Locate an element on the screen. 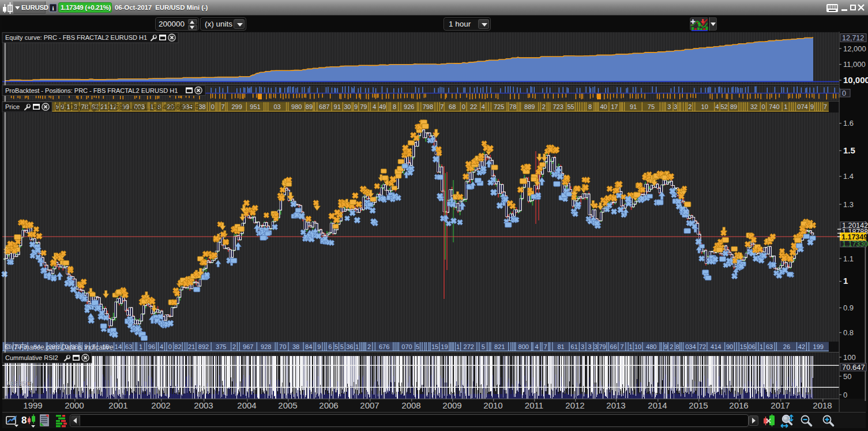 Image resolution: width=868 pixels, height=431 pixels. svg-text: 72 is located at coordinates (702, 347).